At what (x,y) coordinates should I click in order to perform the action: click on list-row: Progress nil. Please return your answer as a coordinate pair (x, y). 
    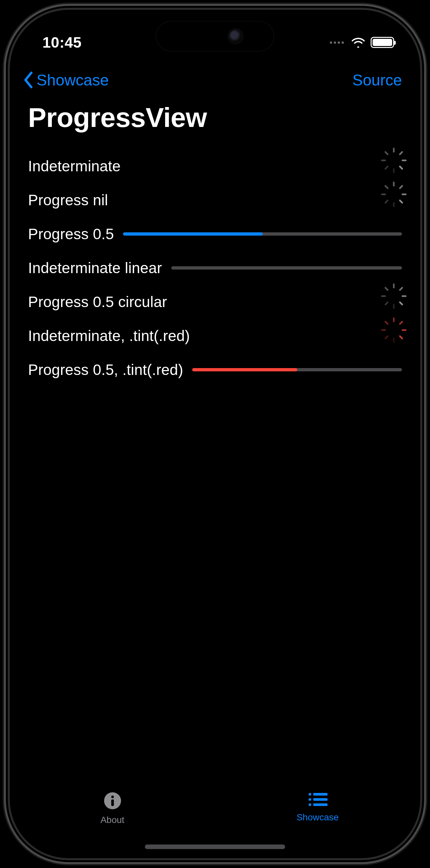
    Looking at the image, I should click on (215, 200).